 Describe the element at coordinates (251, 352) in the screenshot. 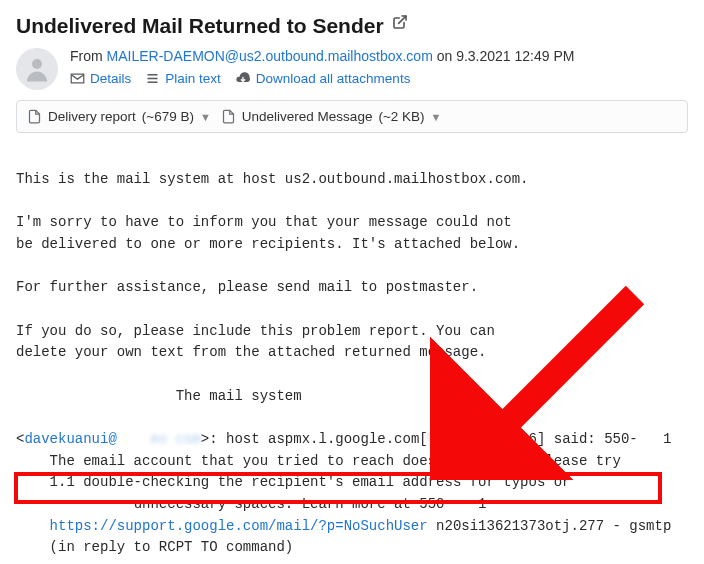

I see `body-line: delete your own text from the attached r…` at that location.